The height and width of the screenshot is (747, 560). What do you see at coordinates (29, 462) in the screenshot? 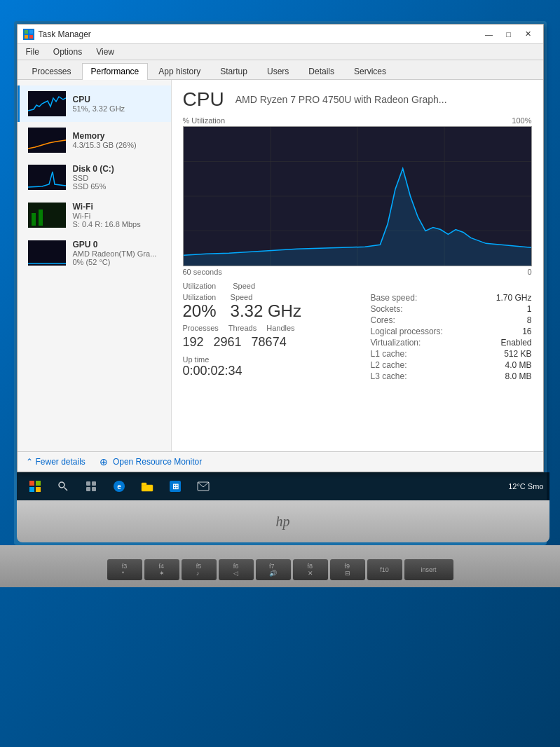
I see `chevron-up-icon` at bounding box center [29, 462].